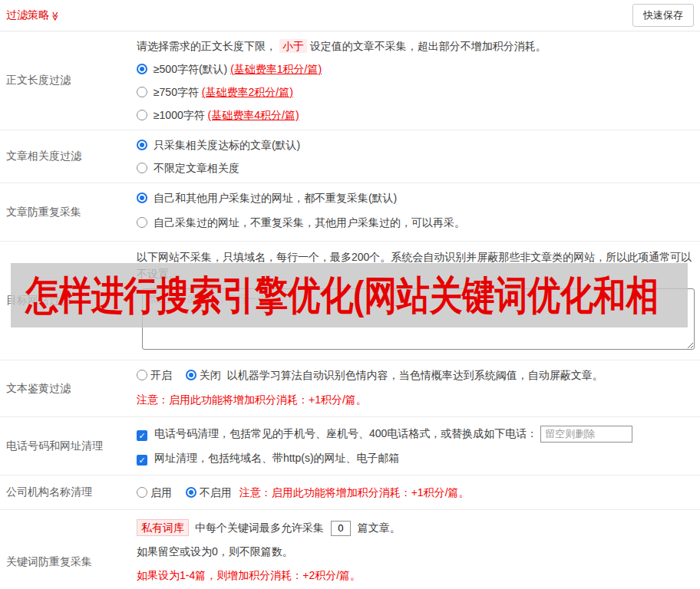  What do you see at coordinates (416, 400) in the screenshot?
I see `porn-filter-note: 注意：启用此功能将增加积分消耗：+1积分/篇。` at bounding box center [416, 400].